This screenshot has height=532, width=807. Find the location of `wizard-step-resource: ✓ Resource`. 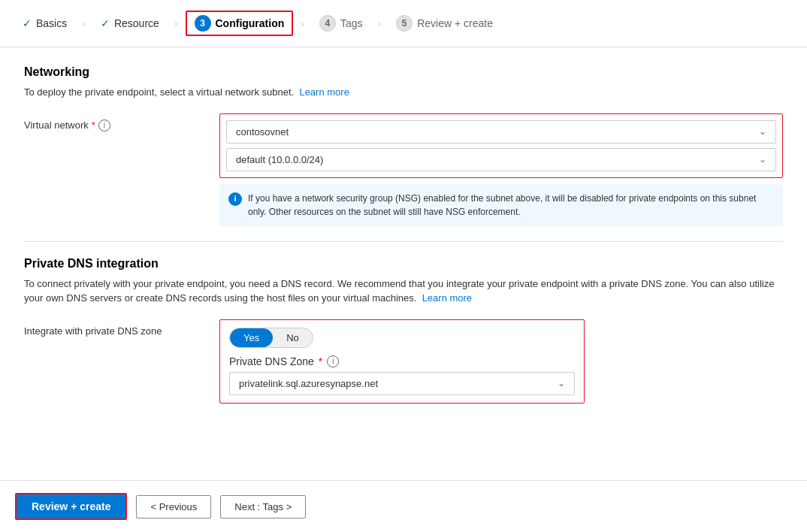

wizard-step-resource: ✓ Resource is located at coordinates (130, 23).